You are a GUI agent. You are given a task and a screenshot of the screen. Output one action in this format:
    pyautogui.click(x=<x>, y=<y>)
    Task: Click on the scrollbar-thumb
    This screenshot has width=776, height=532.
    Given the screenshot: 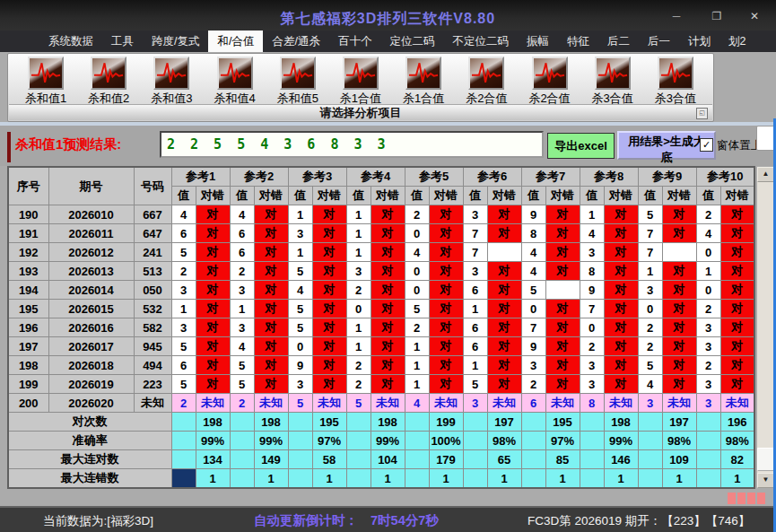 What is the action you would take?
    pyautogui.click(x=766, y=459)
    